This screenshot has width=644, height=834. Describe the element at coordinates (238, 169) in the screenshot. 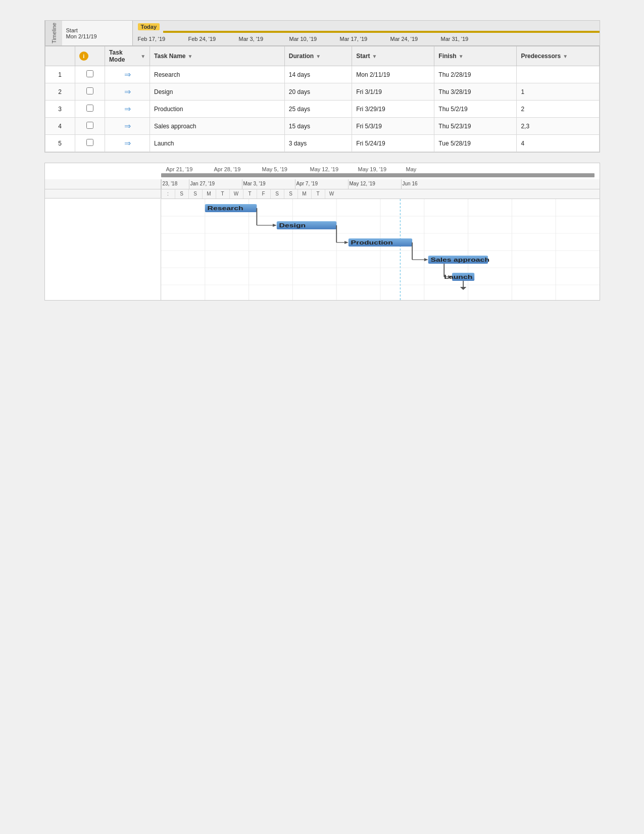

I see `btd-1: Apr 28, '19` at that location.